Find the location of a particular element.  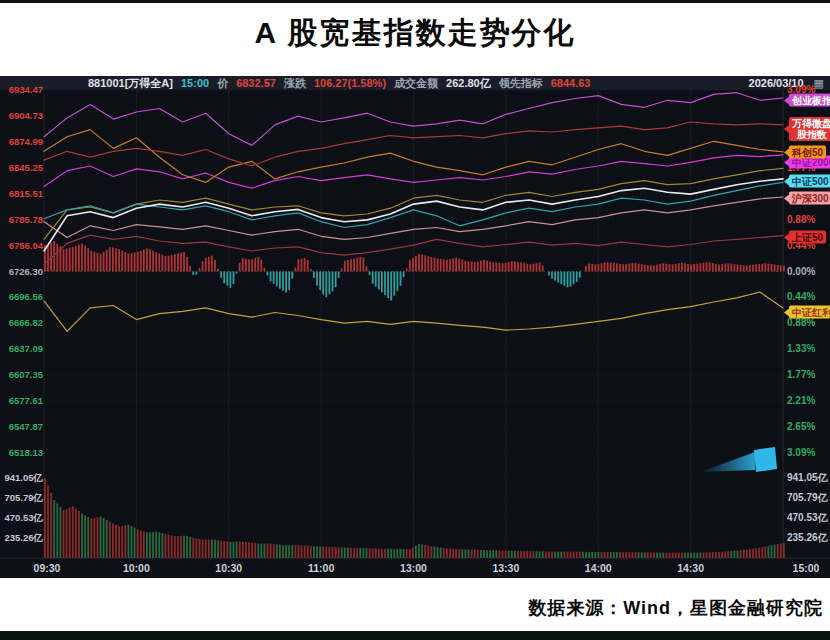

chart-info-bar: 881001[万得全A] 15:00 价 6832.57 涨跌 106.27(1… is located at coordinates (415, 83).